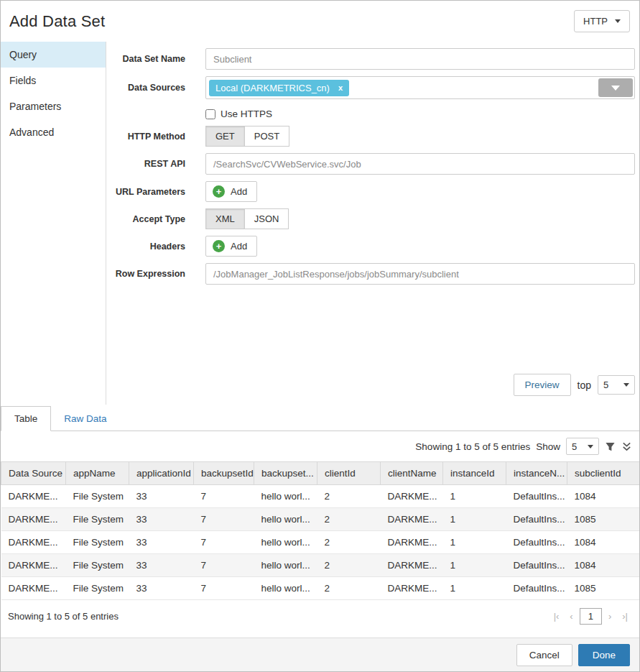 This screenshot has width=640, height=672. What do you see at coordinates (320, 617) in the screenshot?
I see `table-footer: Showing 1 to 5 of 5 entries |‹ ‹ 1 › ›|` at bounding box center [320, 617].